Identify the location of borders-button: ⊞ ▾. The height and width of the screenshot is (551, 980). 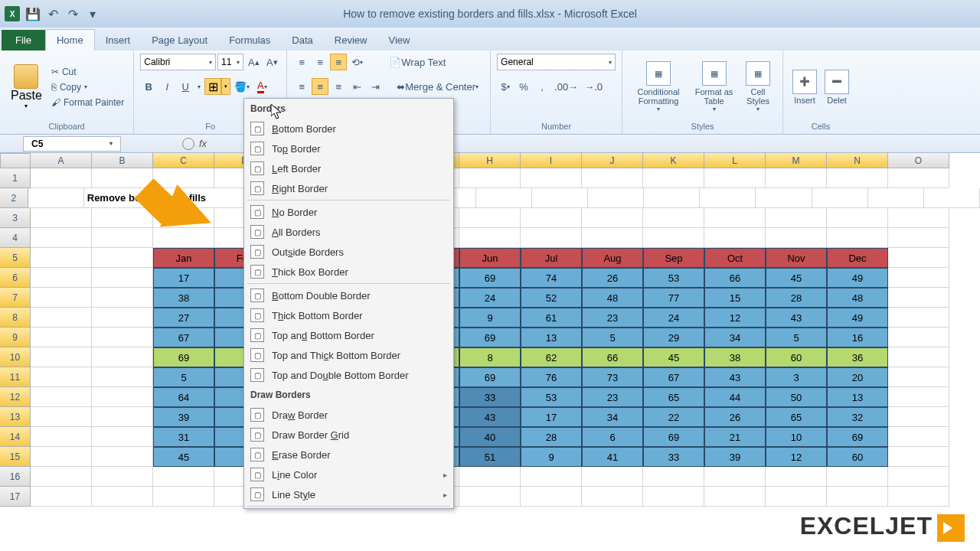
(217, 86).